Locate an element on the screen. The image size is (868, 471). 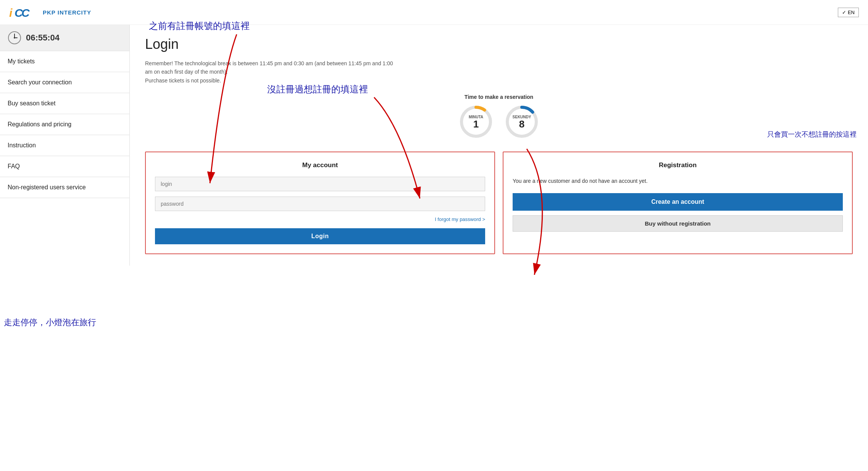
timer-label: Time to make a reservation is located at coordinates (499, 97).